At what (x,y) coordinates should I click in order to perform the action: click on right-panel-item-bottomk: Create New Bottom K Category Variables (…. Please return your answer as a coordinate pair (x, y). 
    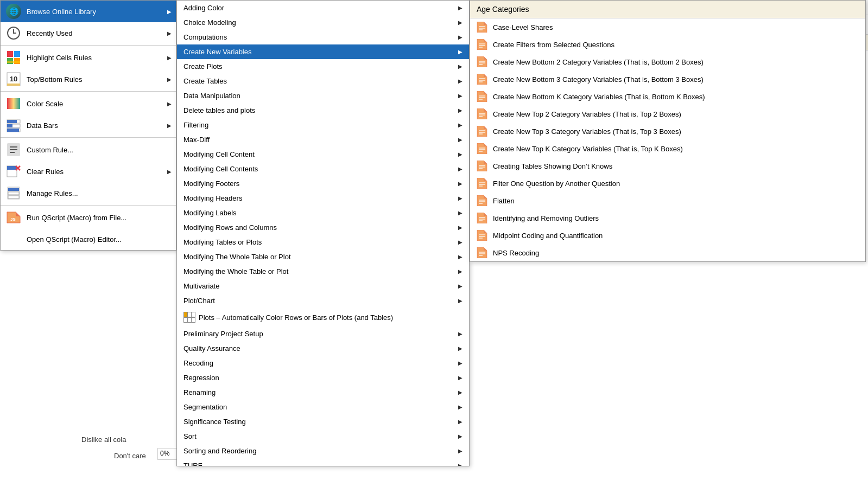
    Looking at the image, I should click on (668, 97).